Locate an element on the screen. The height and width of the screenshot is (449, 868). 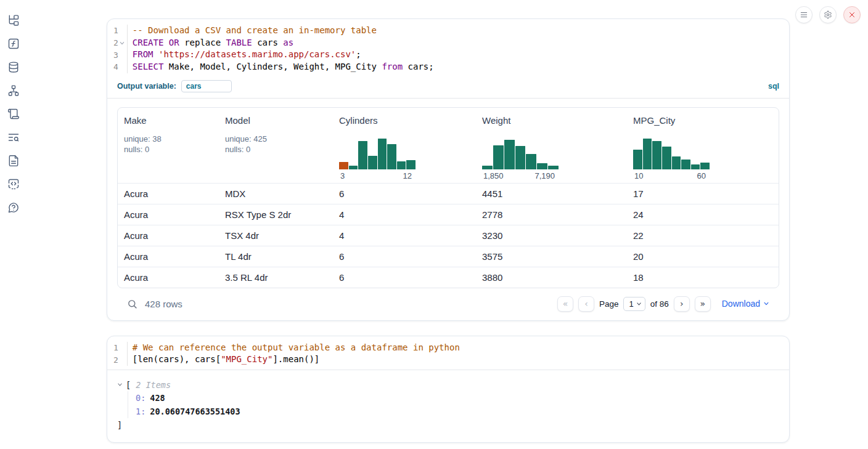
table-row: Acura3.5 RL 4dr6388018 is located at coordinates (448, 277).